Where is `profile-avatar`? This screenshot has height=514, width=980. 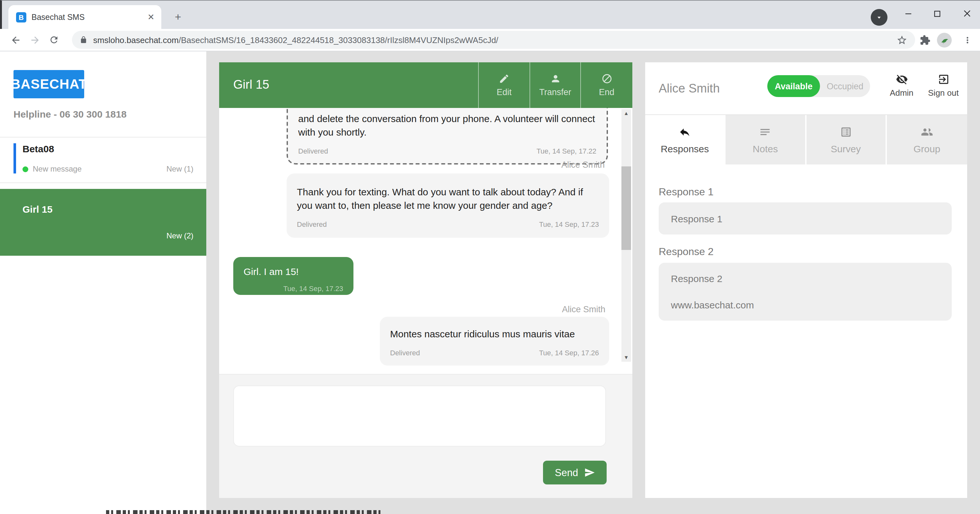
profile-avatar is located at coordinates (944, 40).